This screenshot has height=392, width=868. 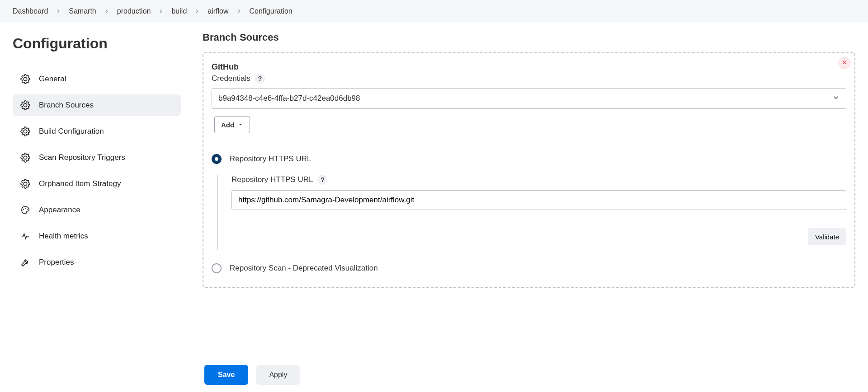 I want to click on sidebar-item-scan-repository-triggers: Scan Repository Triggers, so click(x=97, y=158).